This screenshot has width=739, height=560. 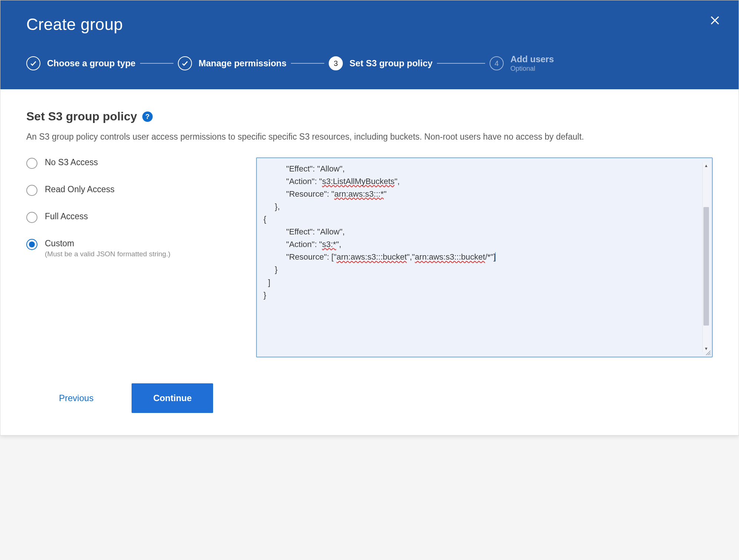 What do you see at coordinates (172, 398) in the screenshot?
I see `continue-button: Continue` at bounding box center [172, 398].